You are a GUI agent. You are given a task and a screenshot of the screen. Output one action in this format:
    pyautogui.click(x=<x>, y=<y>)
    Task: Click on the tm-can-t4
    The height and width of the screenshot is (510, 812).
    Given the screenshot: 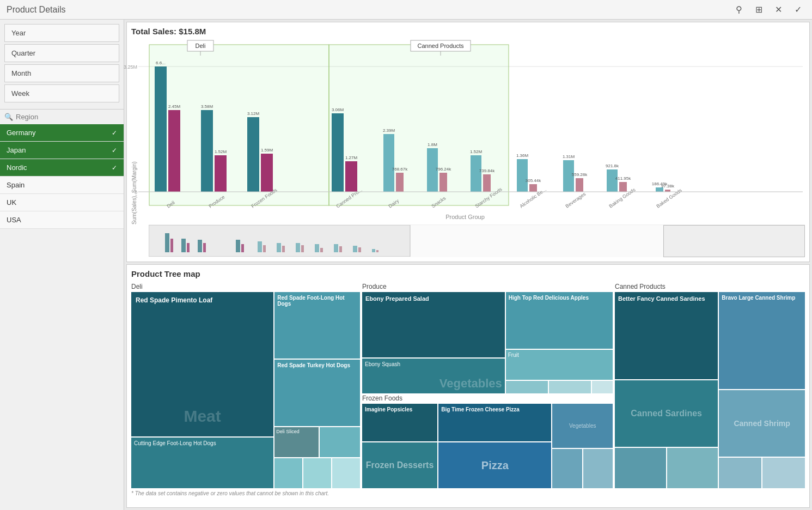 What is the action you would take?
    pyautogui.click(x=784, y=473)
    